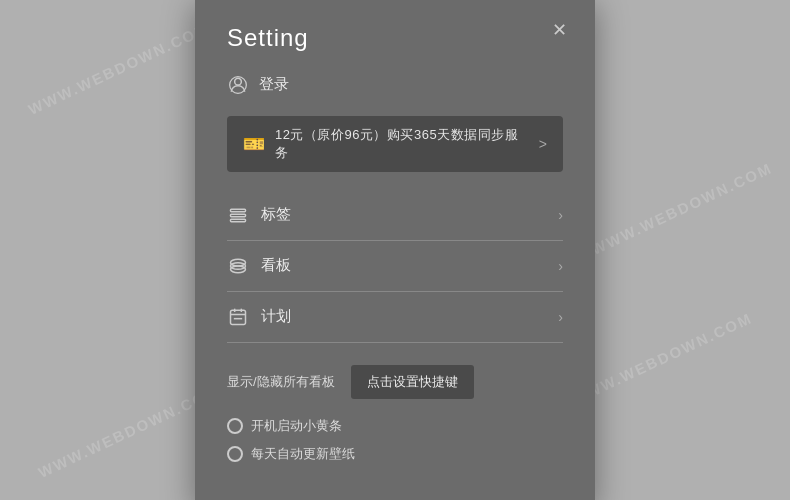  I want to click on wallpaper-checkbox, so click(235, 454).